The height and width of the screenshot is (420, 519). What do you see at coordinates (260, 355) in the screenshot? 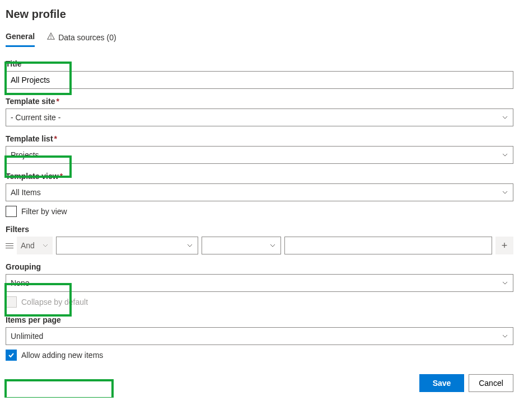
I see `allow-add-row: Allow adding new items` at bounding box center [260, 355].